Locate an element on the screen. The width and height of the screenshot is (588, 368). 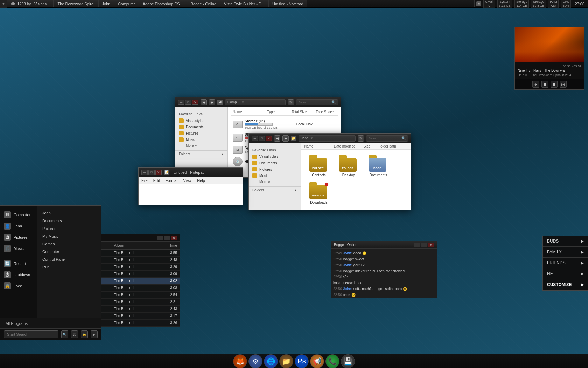
sidebar-documents: Documents is located at coordinates (202, 127).